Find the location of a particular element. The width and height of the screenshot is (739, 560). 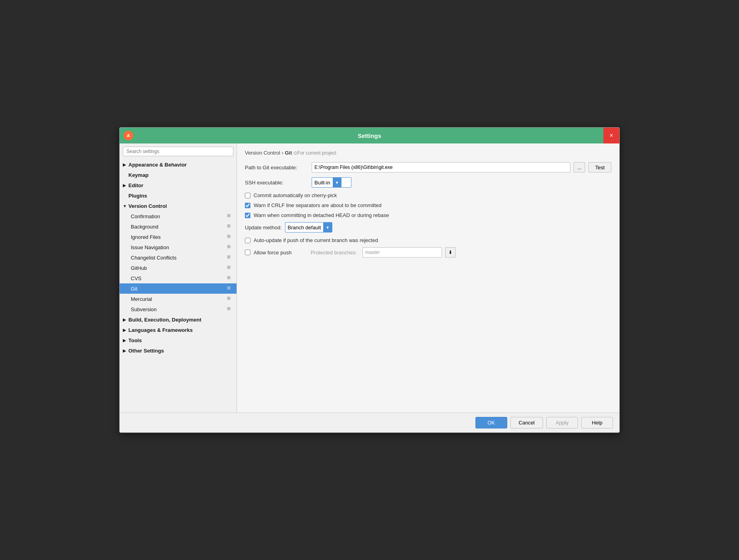

update-method-row: Update method: Branch default ▼ is located at coordinates (428, 227).